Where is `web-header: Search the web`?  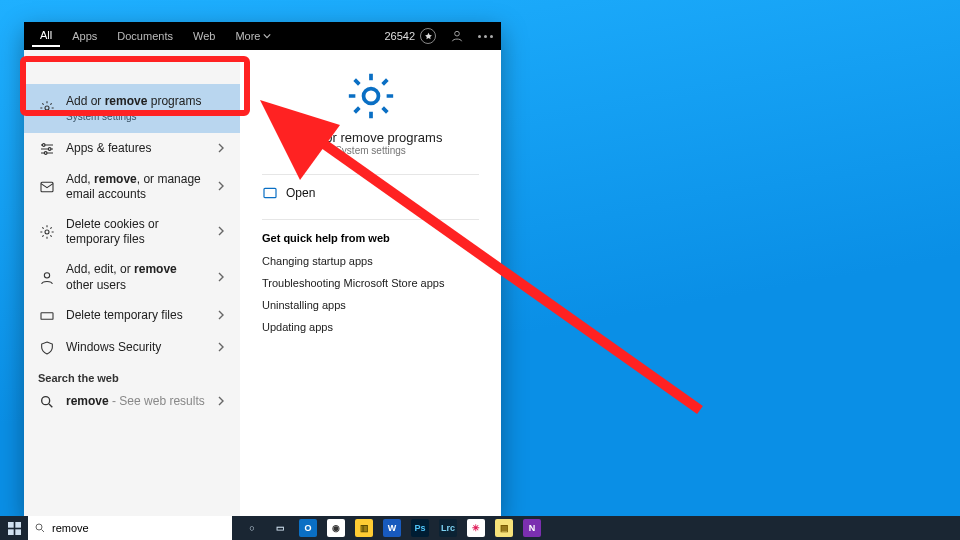 web-header: Search the web is located at coordinates (132, 375).